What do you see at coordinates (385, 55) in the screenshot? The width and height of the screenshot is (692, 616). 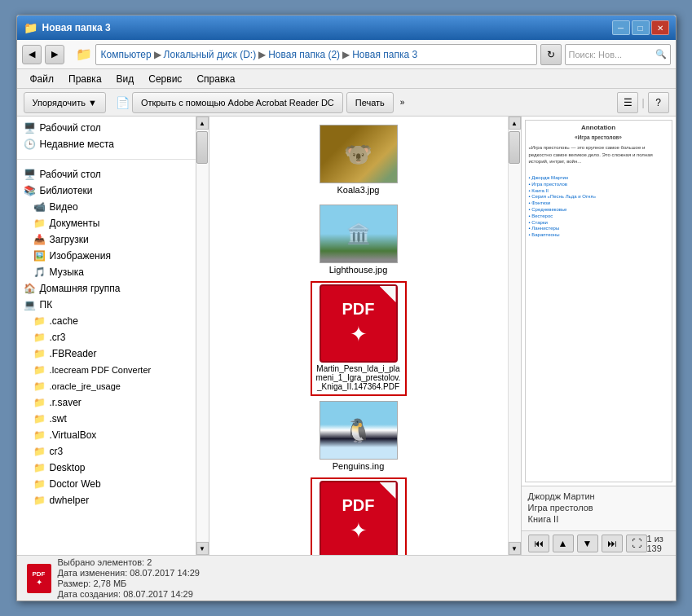 I see `breadcrumb-folder2: Новая папка 3` at bounding box center [385, 55].